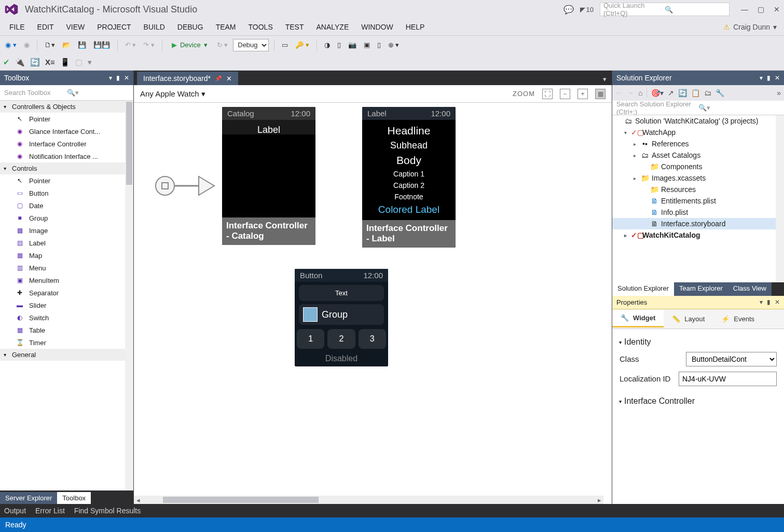 The image size is (784, 532). What do you see at coordinates (66, 193) in the screenshot?
I see `toolbox-item: ▭Button` at bounding box center [66, 193].